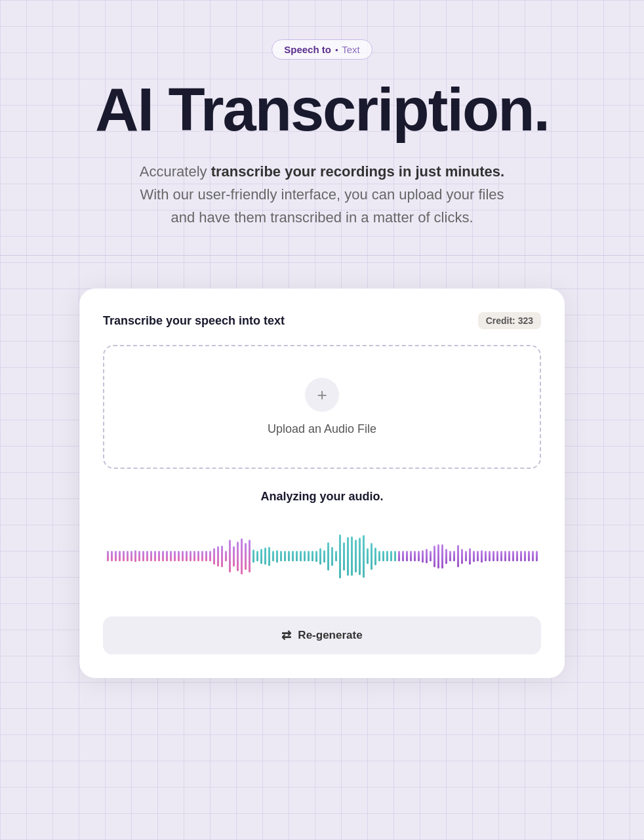 The width and height of the screenshot is (644, 840). What do you see at coordinates (351, 50) in the screenshot?
I see `badge-right-text: Text` at bounding box center [351, 50].